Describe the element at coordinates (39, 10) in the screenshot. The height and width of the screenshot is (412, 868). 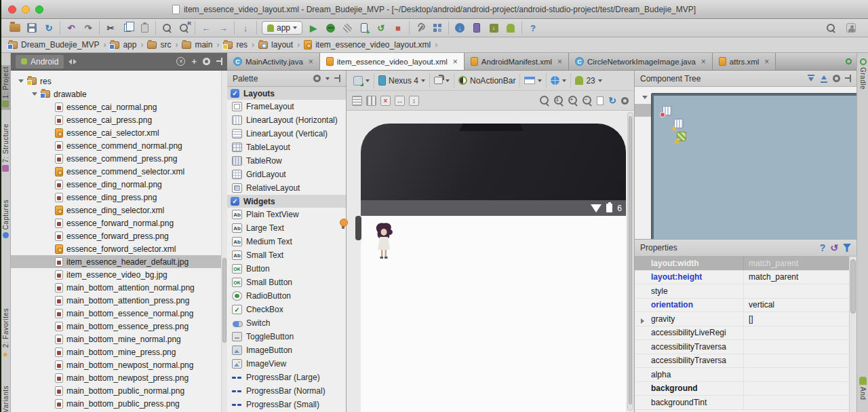
I see `zoom-window-button` at that location.